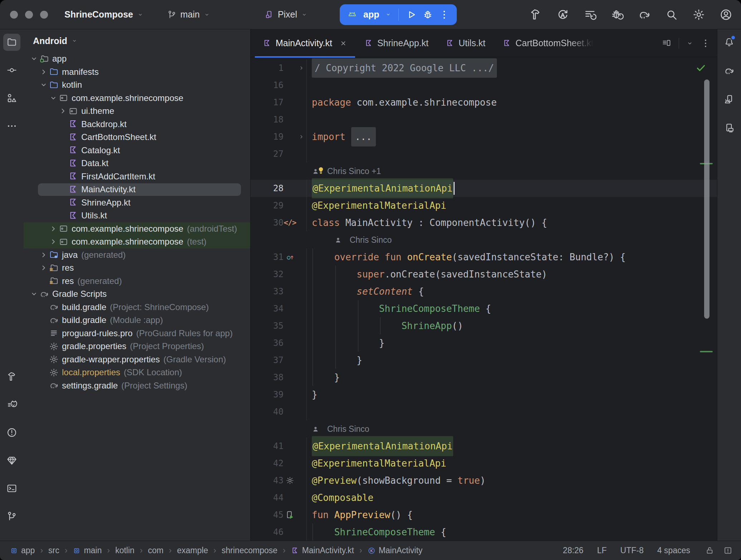 The image size is (741, 560). What do you see at coordinates (137, 307) in the screenshot?
I see `tree-item-build-gradle: build.gradle(Project: ShrineCompose)` at bounding box center [137, 307].